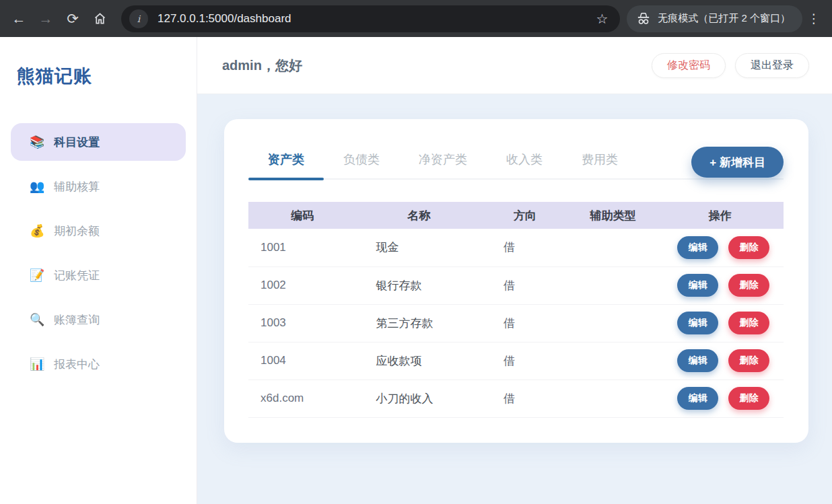 The height and width of the screenshot is (504, 832). I want to click on topbar-actions: 修改密码 退出登录, so click(730, 66).